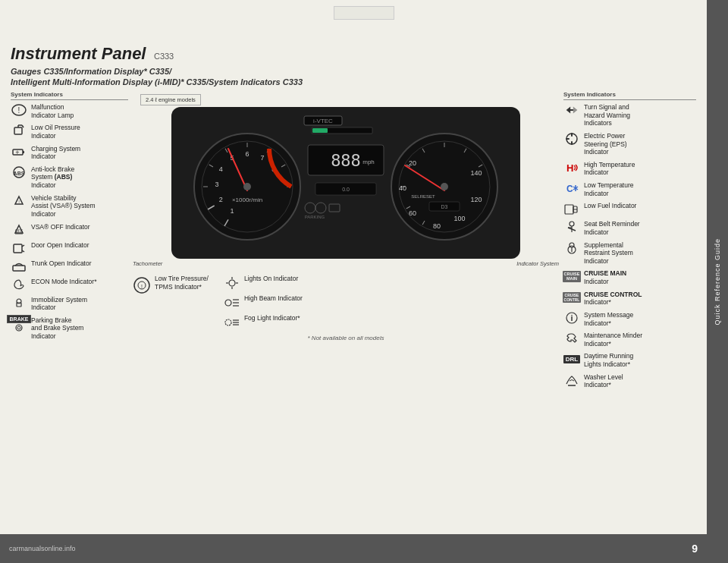  What do you see at coordinates (572, 227) in the screenshot?
I see `seatbelt-icon` at bounding box center [572, 227].